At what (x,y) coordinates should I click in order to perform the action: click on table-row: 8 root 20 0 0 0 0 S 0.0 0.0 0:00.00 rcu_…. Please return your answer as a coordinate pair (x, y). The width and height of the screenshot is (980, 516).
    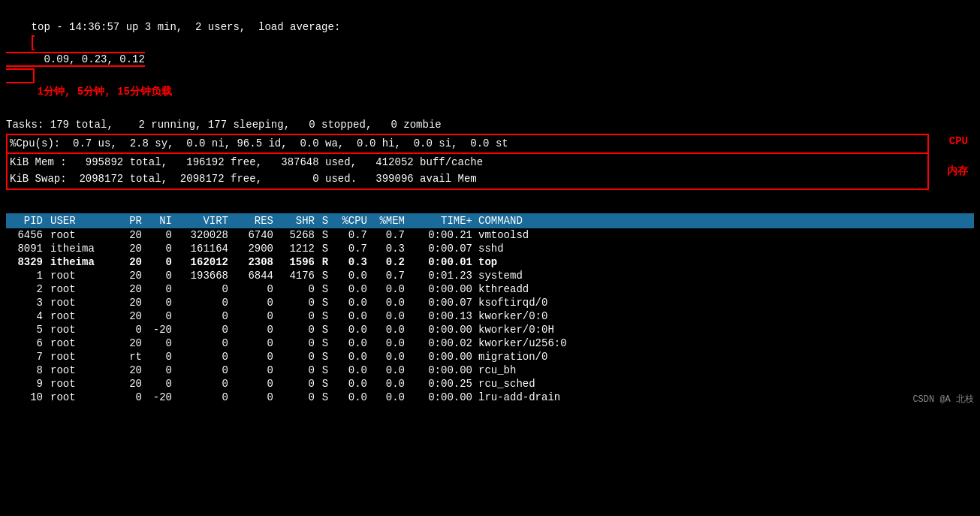
    Looking at the image, I should click on (490, 370).